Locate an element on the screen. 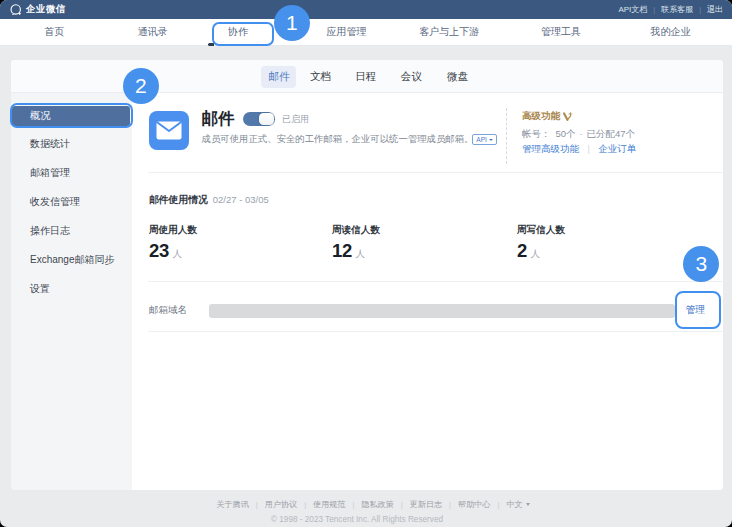 The width and height of the screenshot is (732, 527). footer-language-selector: 中文 is located at coordinates (514, 504).